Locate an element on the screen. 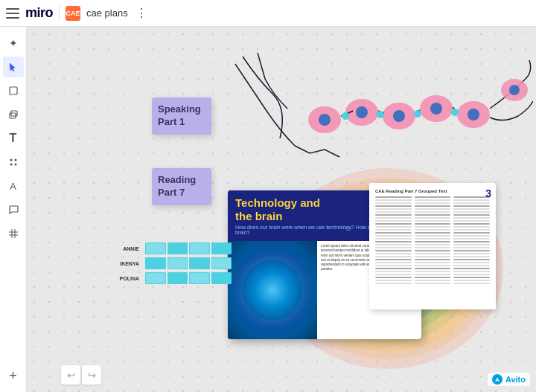 Image resolution: width=536 pixels, height=392 pixels. document-title: cae plans is located at coordinates (107, 13).